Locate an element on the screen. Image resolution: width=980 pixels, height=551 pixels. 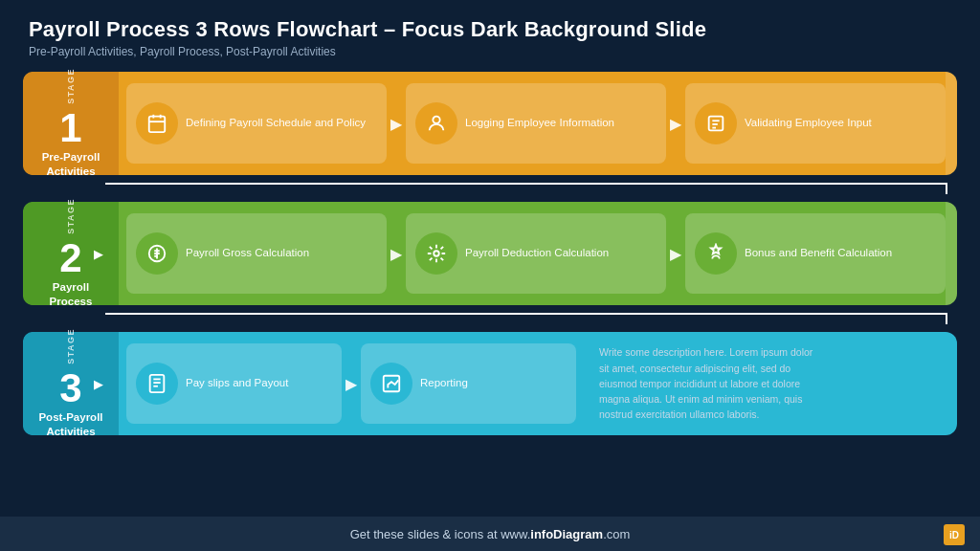
items-area-3: Pay slips and Payout ▶ Reporting is located at coordinates (353, 384).